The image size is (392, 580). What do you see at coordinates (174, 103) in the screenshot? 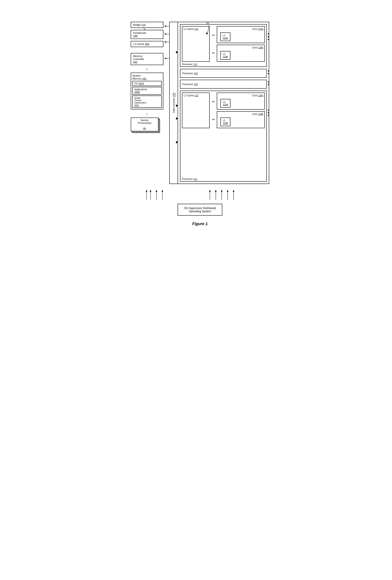
I see `interconnect-bar: Inter-connect 150` at bounding box center [174, 103].